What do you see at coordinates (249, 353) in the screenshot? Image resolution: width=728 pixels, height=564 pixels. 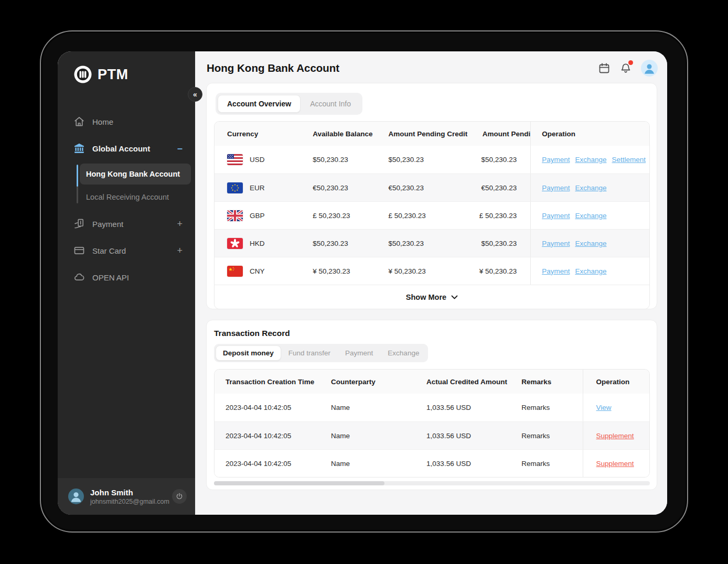 I see `tab-deposit-money: Deposit money` at bounding box center [249, 353].